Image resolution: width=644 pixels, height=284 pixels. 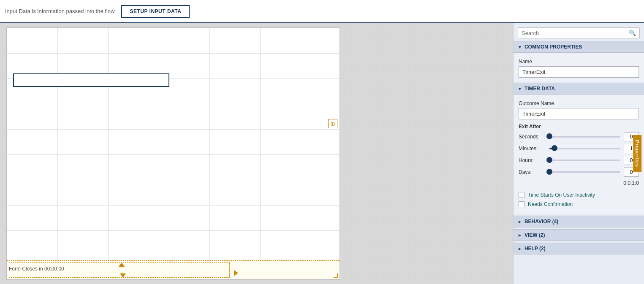 What do you see at coordinates (579, 47) in the screenshot?
I see `common-properties-header: ▼ COMMON PROPERTIES` at bounding box center [579, 47].